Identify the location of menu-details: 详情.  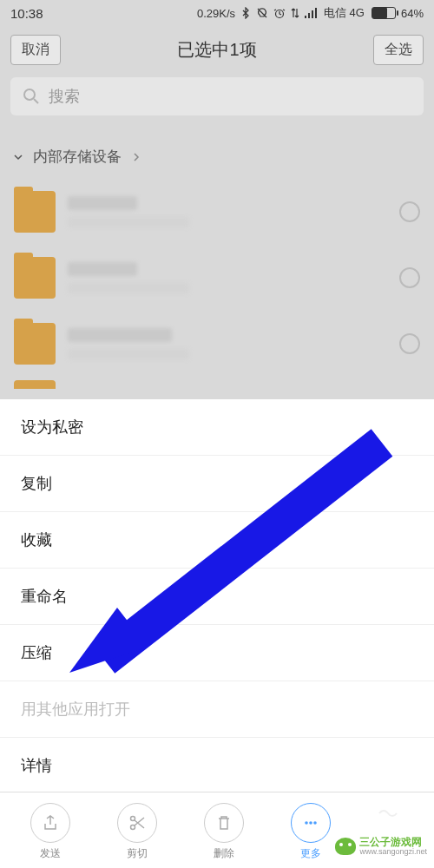
(217, 766).